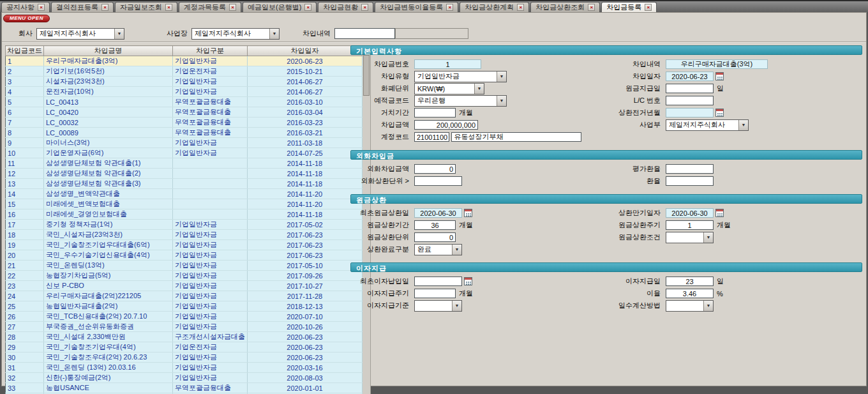 This screenshot has height=394, width=868. I want to click on loan-type-select: 기업일반자금 ▼, so click(461, 77).